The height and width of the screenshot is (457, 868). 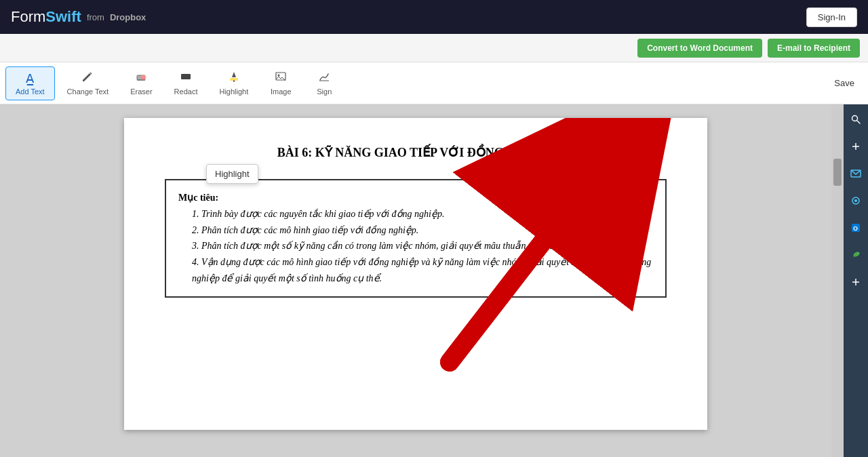 I want to click on side-circle-blue-icon, so click(x=856, y=201).